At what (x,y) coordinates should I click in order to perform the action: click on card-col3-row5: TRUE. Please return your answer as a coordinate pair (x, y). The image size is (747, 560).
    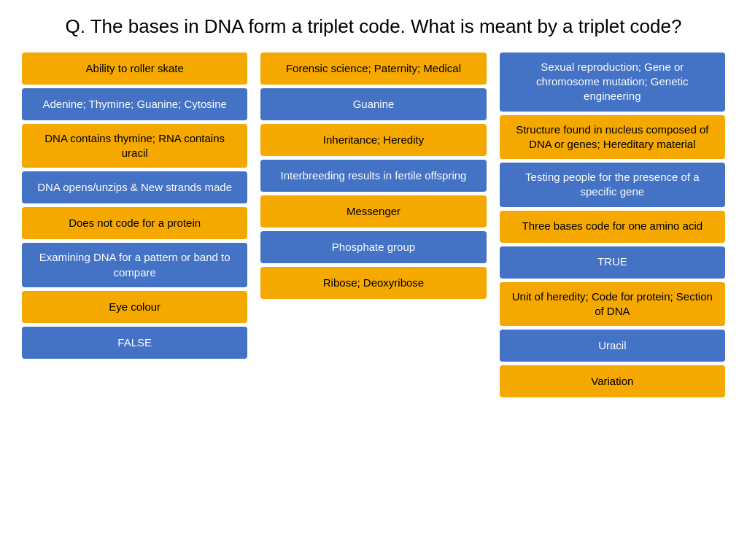
    Looking at the image, I should click on (613, 262).